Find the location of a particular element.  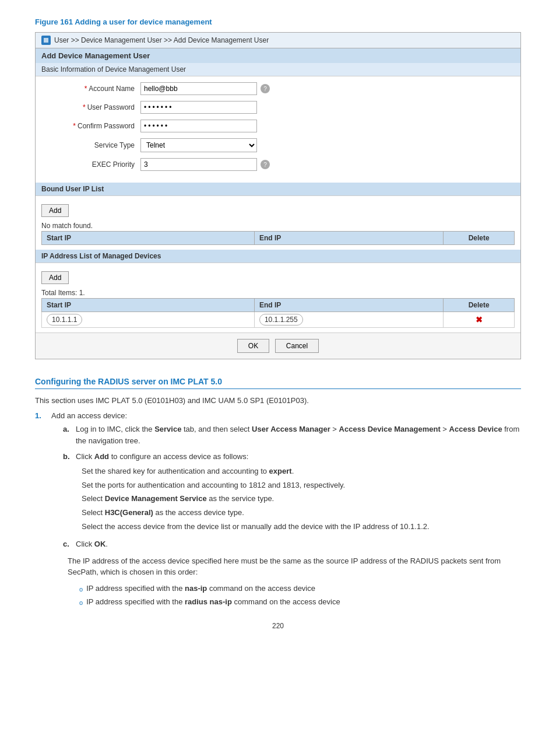

bound-ip-list-header: Bound User IP List is located at coordinates (278, 189).